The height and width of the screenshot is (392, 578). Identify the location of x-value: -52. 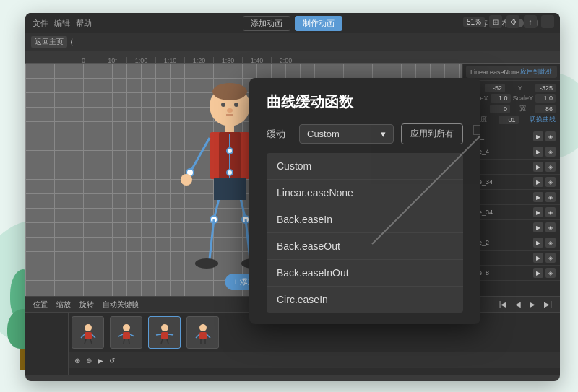
(495, 88).